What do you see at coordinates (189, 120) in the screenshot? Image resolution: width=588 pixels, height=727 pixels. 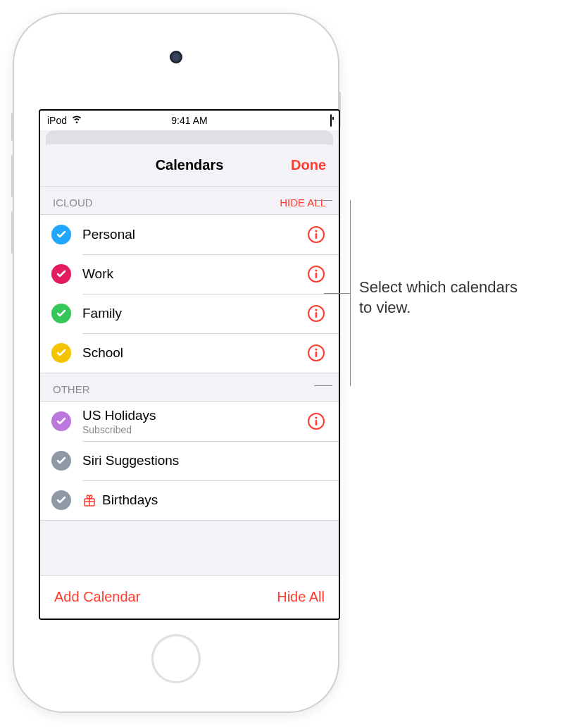 I see `status-bar: iPod 9:41 AM` at bounding box center [189, 120].